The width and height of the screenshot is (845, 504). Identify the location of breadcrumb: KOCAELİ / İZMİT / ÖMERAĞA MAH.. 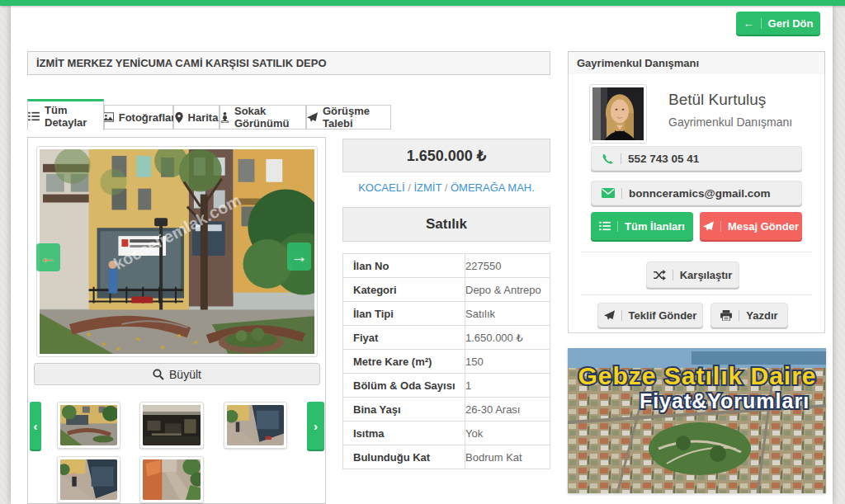
(446, 188).